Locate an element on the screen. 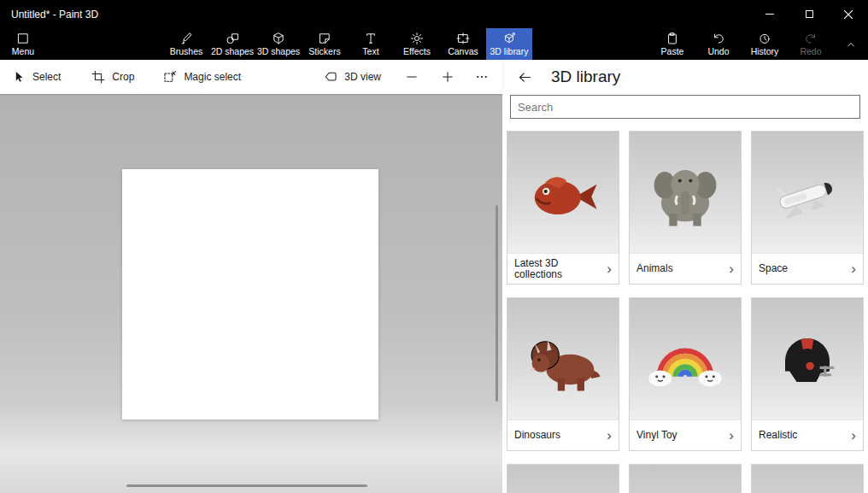 The width and height of the screenshot is (868, 493). restore-button is located at coordinates (809, 14).